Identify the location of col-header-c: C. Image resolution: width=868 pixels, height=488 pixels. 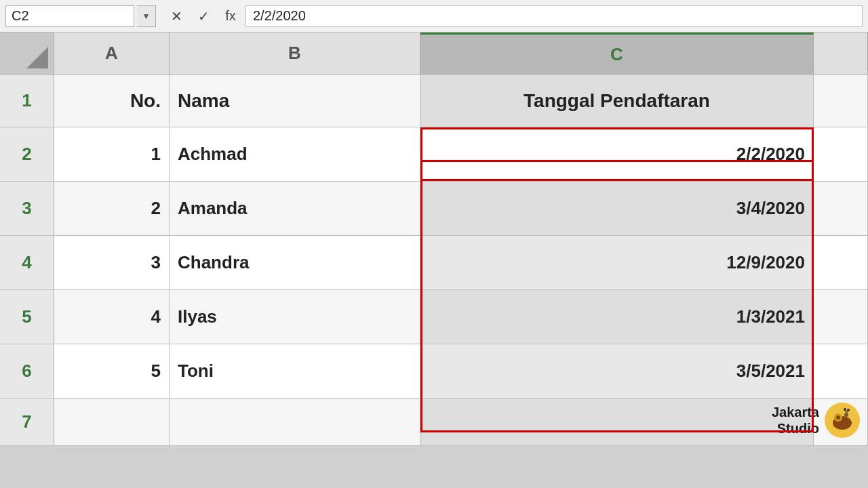
(617, 53).